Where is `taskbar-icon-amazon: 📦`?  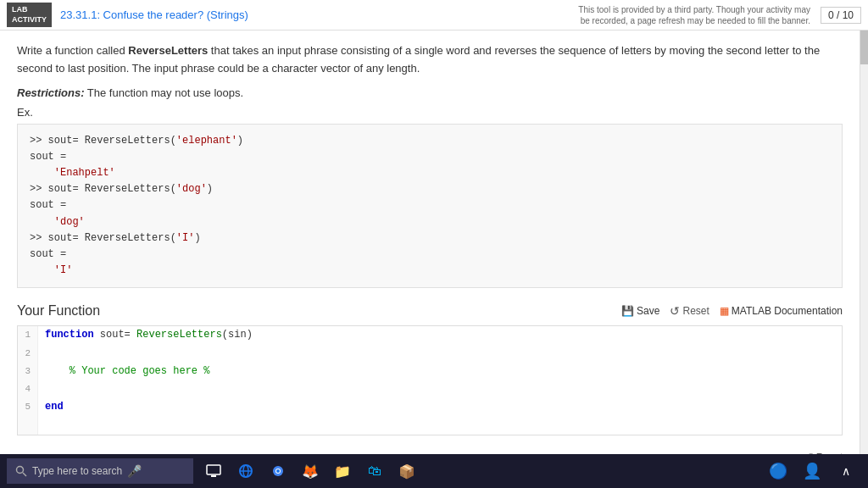 taskbar-icon-amazon: 📦 is located at coordinates (407, 471).